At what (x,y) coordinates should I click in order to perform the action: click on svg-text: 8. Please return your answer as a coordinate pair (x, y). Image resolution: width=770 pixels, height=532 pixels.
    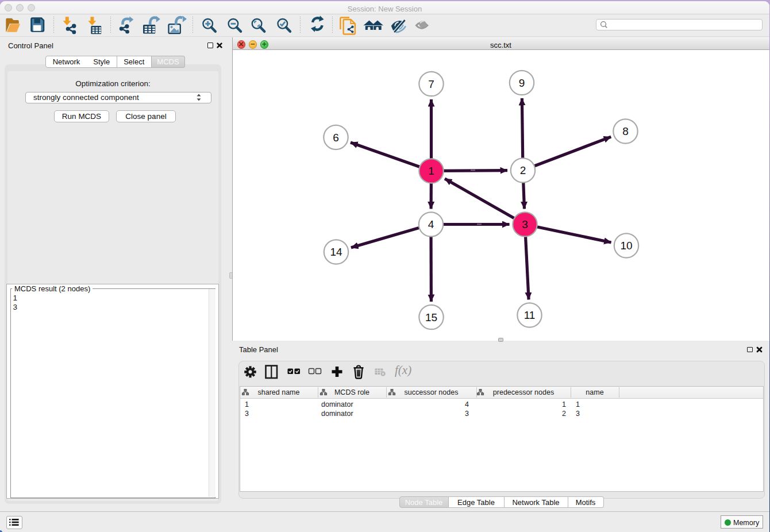
    Looking at the image, I should click on (625, 131).